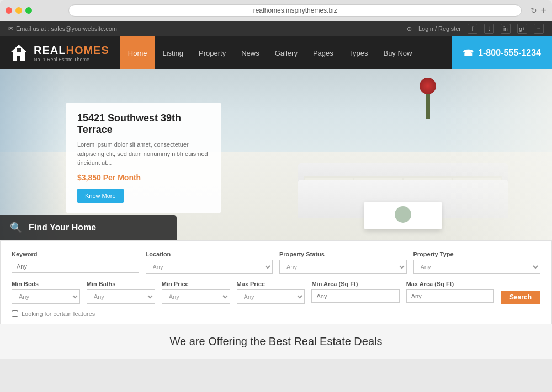 The image size is (552, 392). Describe the element at coordinates (439, 29) in the screenshot. I see `login-link: Login / Register` at that location.